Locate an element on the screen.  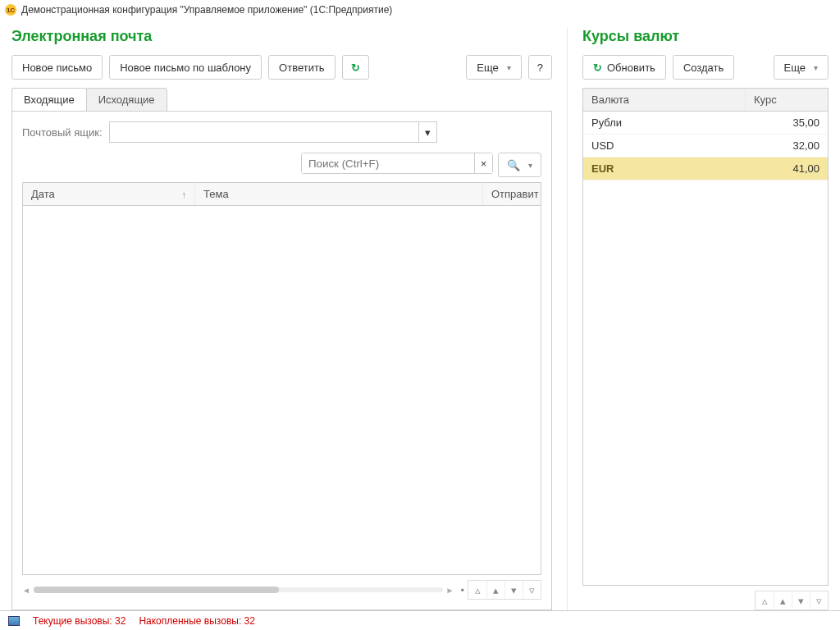
hscroll-thumb is located at coordinates (156, 590).